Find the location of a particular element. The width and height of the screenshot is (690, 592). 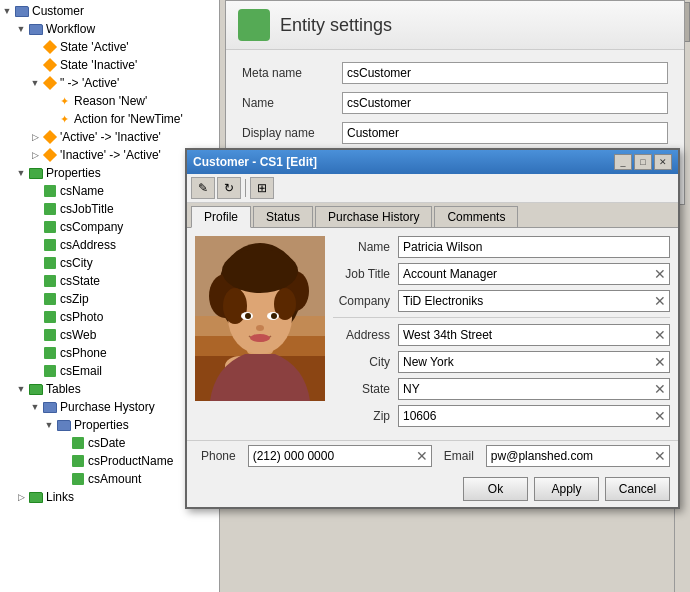

displayname-label: Display name is located at coordinates (292, 133).